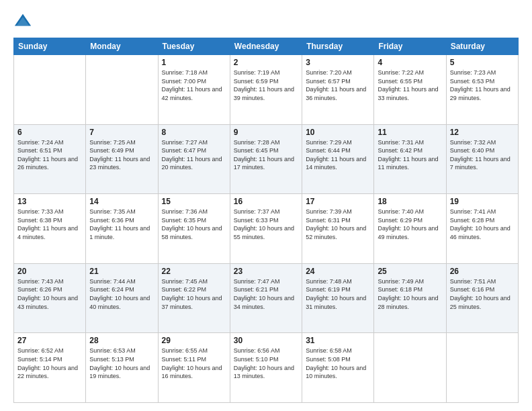  I want to click on day-info: Sunrise: 7:31 AM Sunset: 6:42 PM Dayligh…, so click(410, 155).